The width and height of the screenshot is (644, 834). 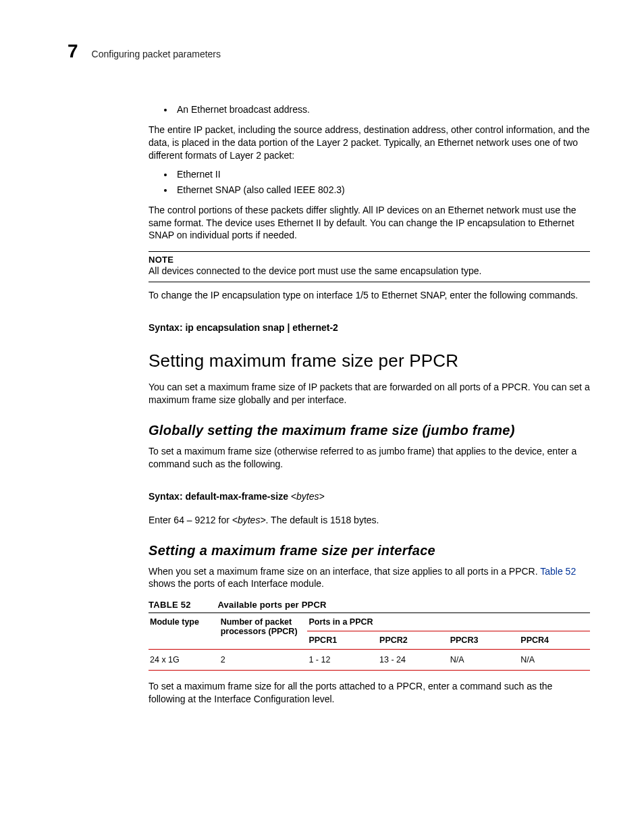 What do you see at coordinates (263, 660) in the screenshot?
I see `cell-num: 2` at bounding box center [263, 660].